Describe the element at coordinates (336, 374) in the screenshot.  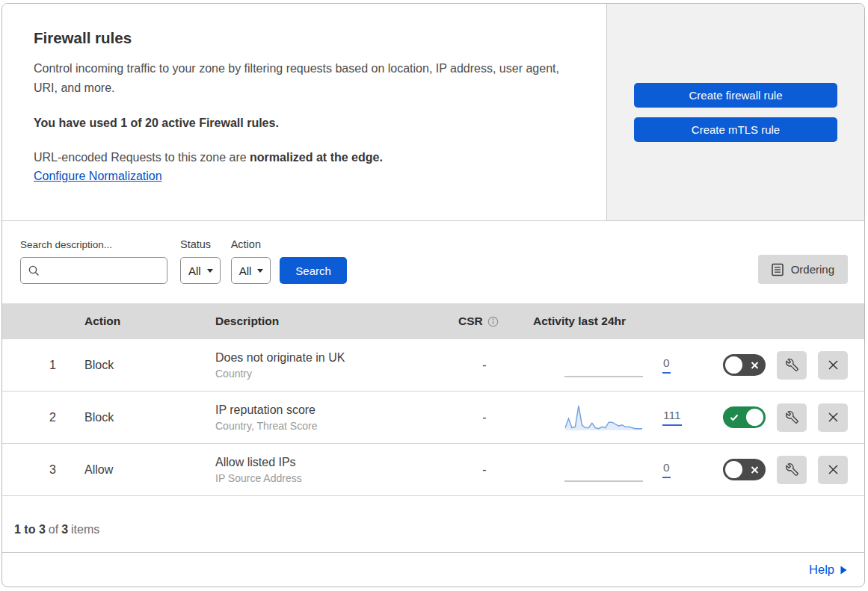
I see `rule-fields: Country` at that location.